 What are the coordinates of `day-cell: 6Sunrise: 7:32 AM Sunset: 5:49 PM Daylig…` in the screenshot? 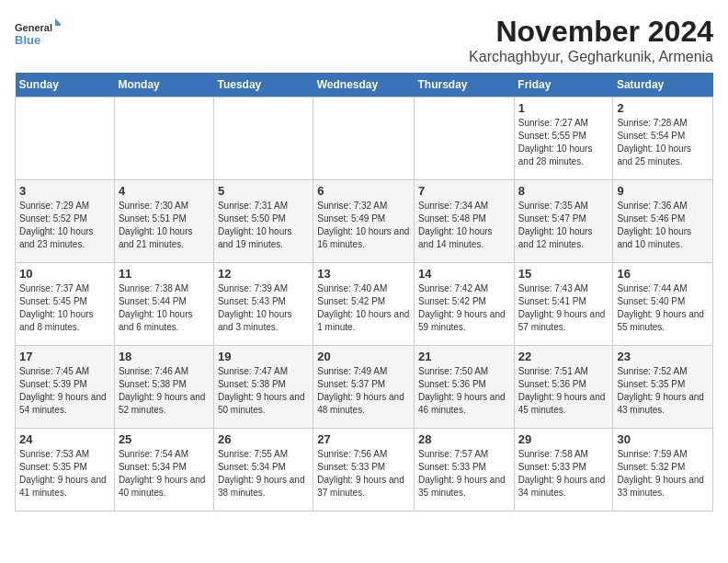 It's located at (364, 222).